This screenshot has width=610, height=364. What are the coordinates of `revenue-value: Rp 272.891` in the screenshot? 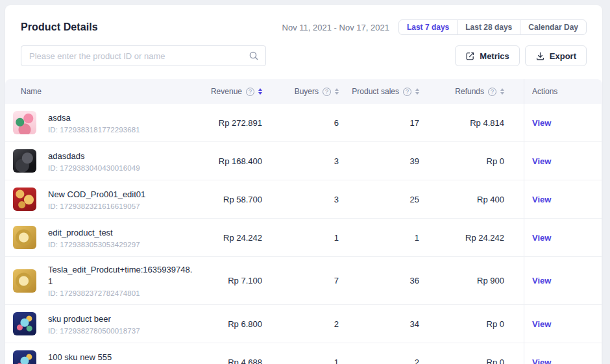 It's located at (231, 123).